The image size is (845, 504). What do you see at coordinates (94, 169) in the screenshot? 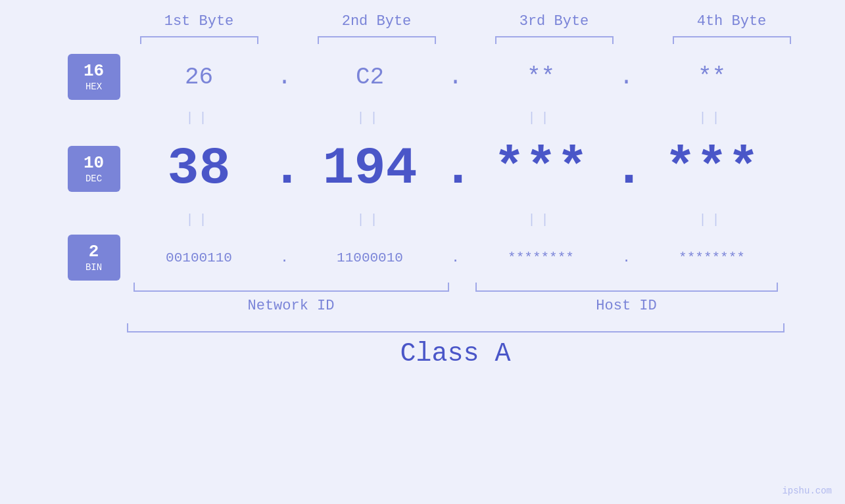
I see `dec-badge: 10 DEC` at bounding box center [94, 169].